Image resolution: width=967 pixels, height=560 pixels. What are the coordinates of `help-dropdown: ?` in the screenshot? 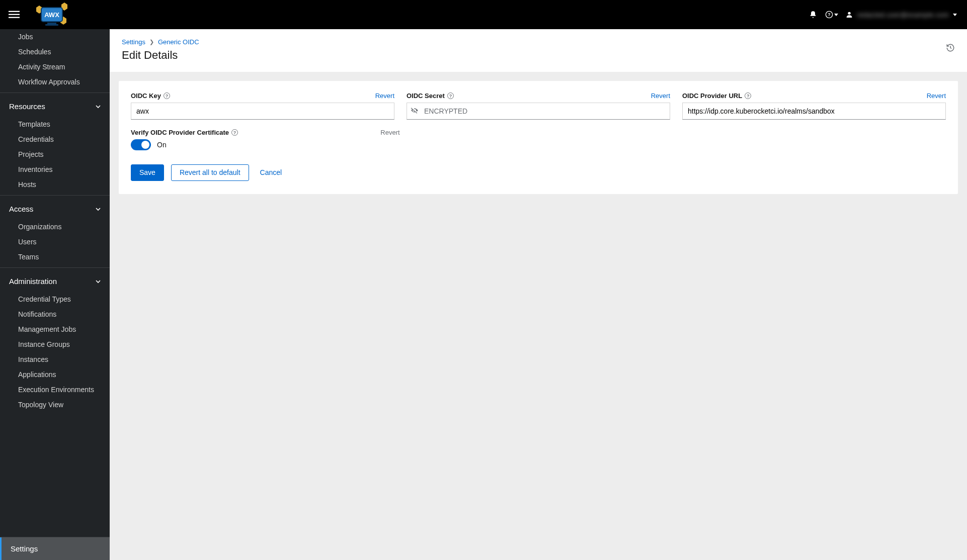 It's located at (832, 15).